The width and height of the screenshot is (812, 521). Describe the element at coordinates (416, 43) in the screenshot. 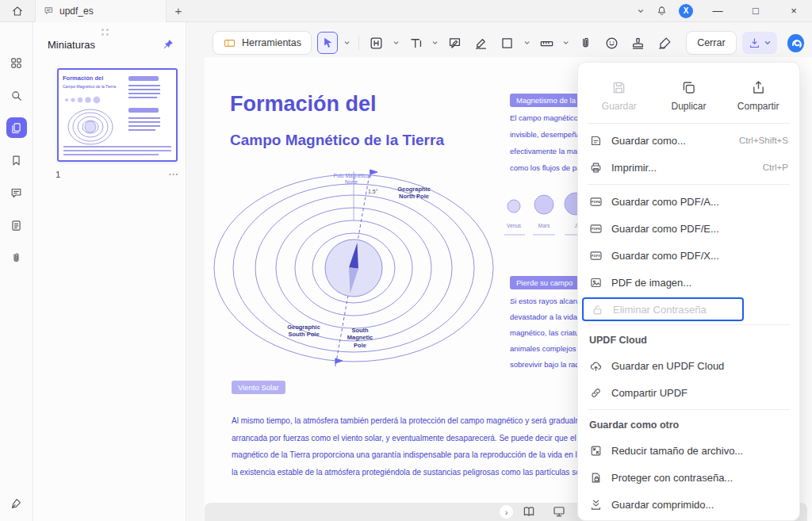

I see `text-tool-button` at that location.